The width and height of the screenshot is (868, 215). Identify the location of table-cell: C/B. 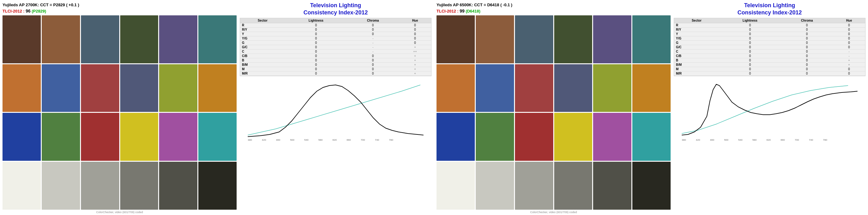
(262, 56).